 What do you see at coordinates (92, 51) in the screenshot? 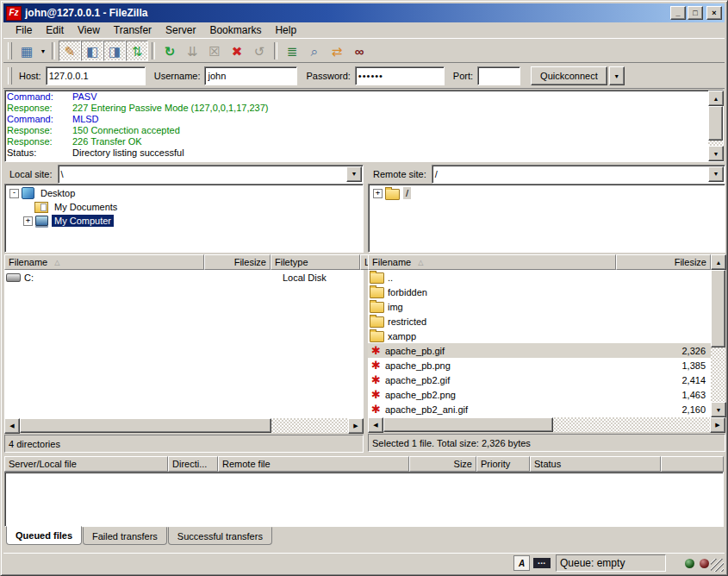
I see `toggle-local-tree-button: ◧` at bounding box center [92, 51].